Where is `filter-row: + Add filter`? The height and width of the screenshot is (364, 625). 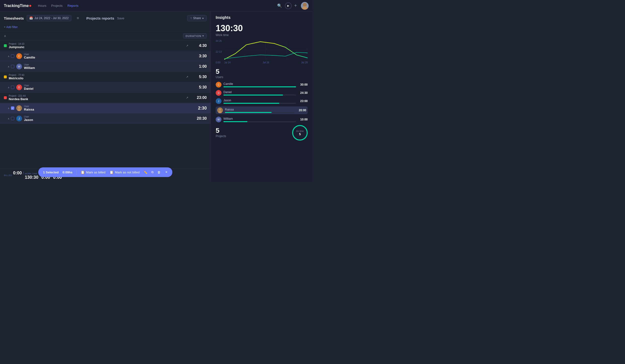 filter-row: + Add filter is located at coordinates (105, 28).